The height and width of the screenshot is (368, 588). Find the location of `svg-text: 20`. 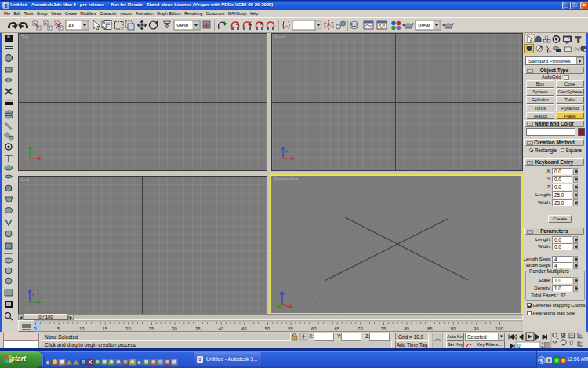

svg-text: 20 is located at coordinates (129, 329).